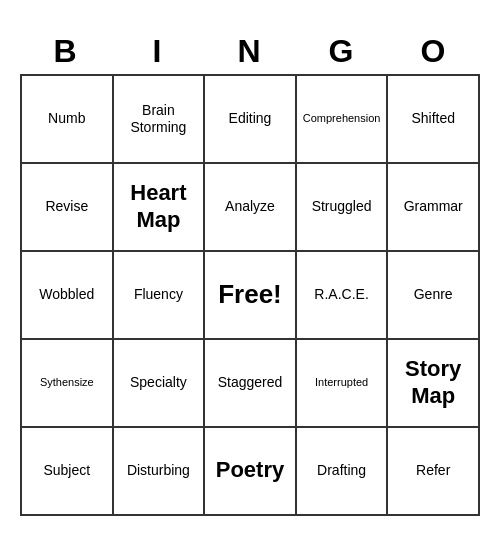 This screenshot has width=500, height=544. What do you see at coordinates (66, 52) in the screenshot?
I see `header-letter: B` at bounding box center [66, 52].